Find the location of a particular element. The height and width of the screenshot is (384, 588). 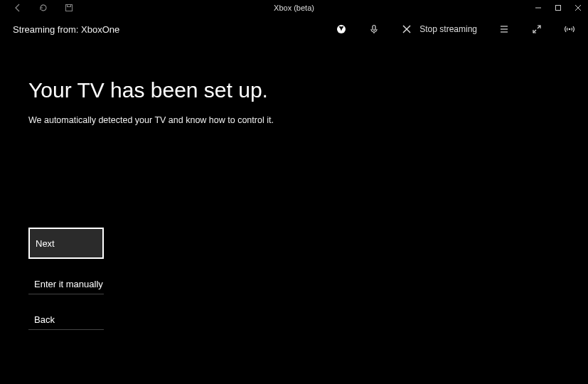

back-arrow-icon is located at coordinates (18, 8).